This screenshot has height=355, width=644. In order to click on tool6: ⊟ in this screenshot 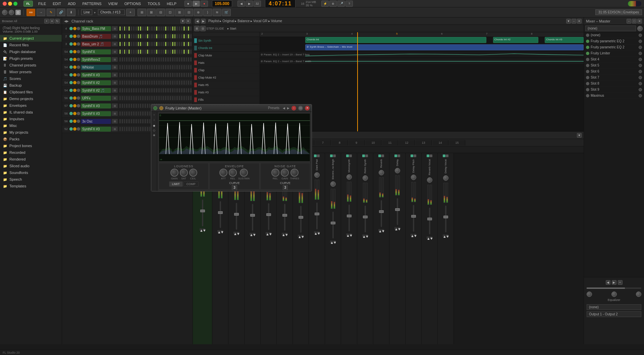, I will do `click(189, 12)`.